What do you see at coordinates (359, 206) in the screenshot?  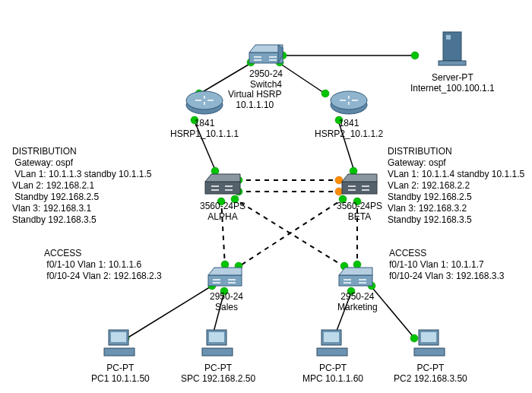 I see `beta-model-label: 3560-24PS` at bounding box center [359, 206].